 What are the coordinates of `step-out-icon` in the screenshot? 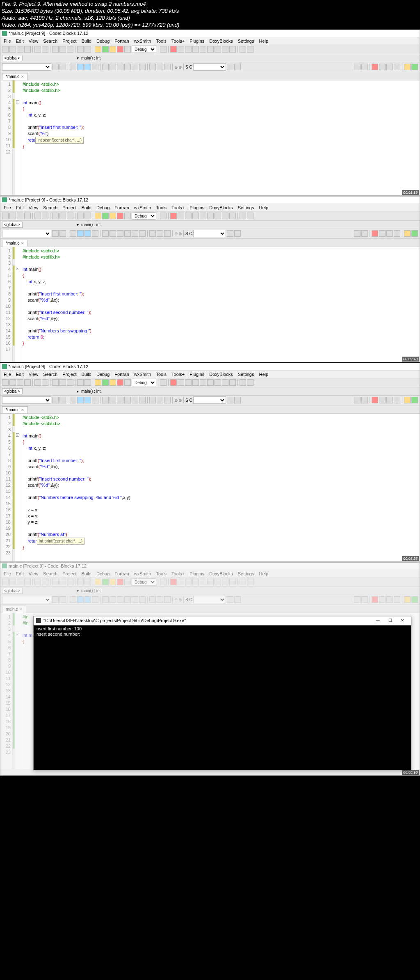 It's located at (203, 49).